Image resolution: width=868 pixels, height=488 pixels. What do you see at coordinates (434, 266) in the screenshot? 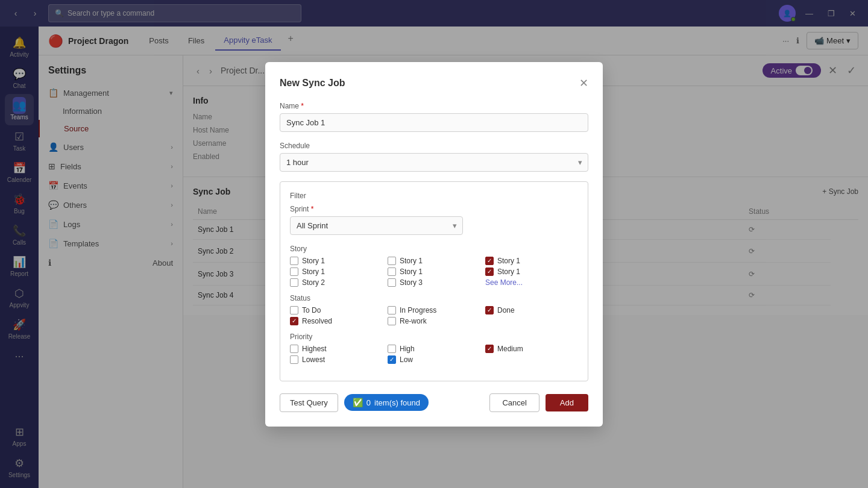
I see `story-section: Story Story 1 Story 1 ✓ Story 1` at bounding box center [434, 266].